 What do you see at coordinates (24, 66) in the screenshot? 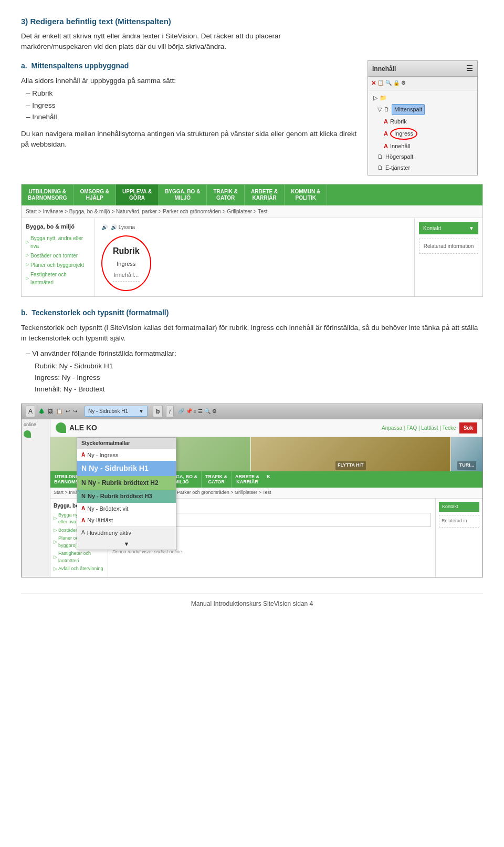
I see `section-a-label: a.` at bounding box center [24, 66].